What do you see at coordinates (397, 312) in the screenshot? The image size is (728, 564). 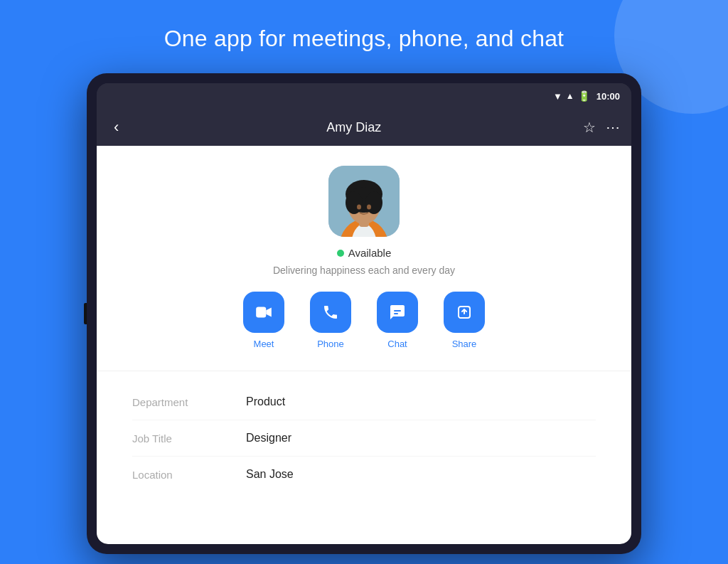 I see `chat-icon-circle` at bounding box center [397, 312].